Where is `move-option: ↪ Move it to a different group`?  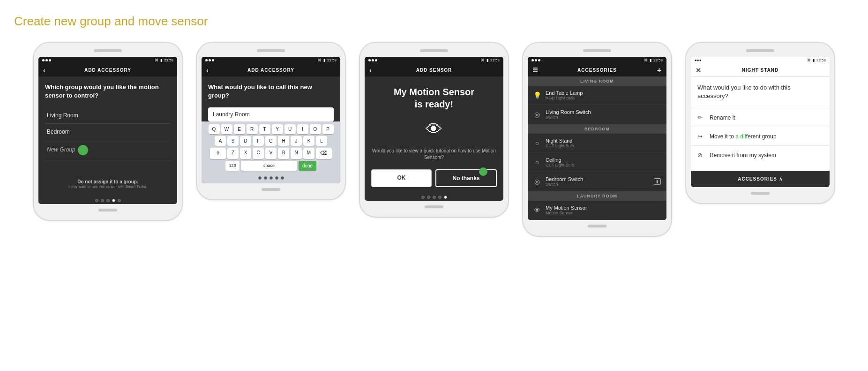 move-option: ↪ Move it to a different group is located at coordinates (760, 136).